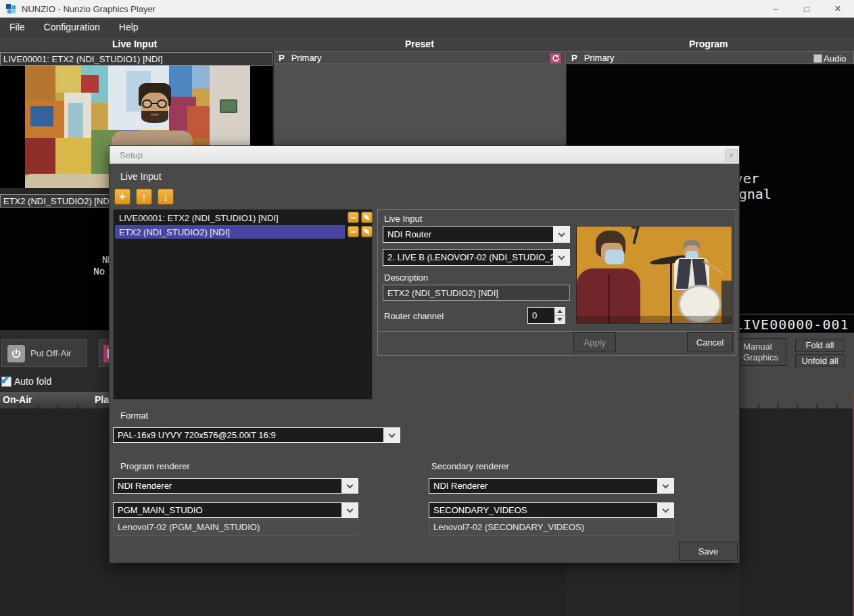 The height and width of the screenshot is (616, 854). What do you see at coordinates (595, 342) in the screenshot?
I see `apply-button: Apply` at bounding box center [595, 342].